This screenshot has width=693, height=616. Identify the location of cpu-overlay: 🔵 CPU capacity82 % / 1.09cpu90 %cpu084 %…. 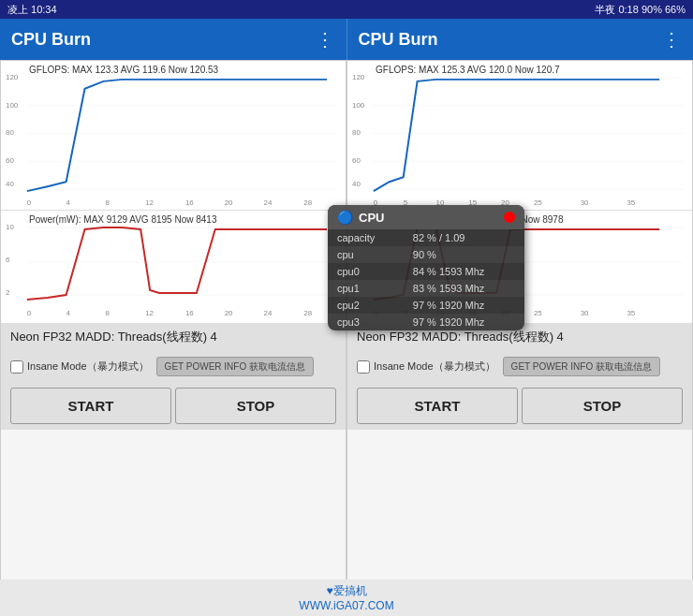
(426, 268).